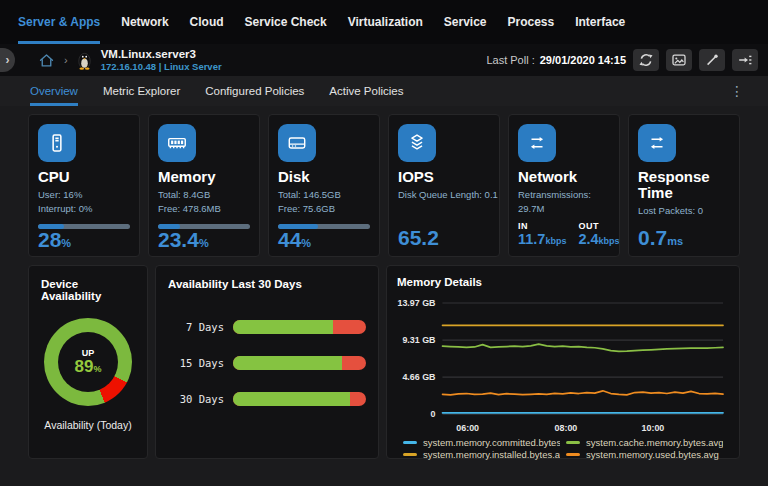 The image size is (768, 486). I want to click on tab-active-policies: Active Policies, so click(366, 91).